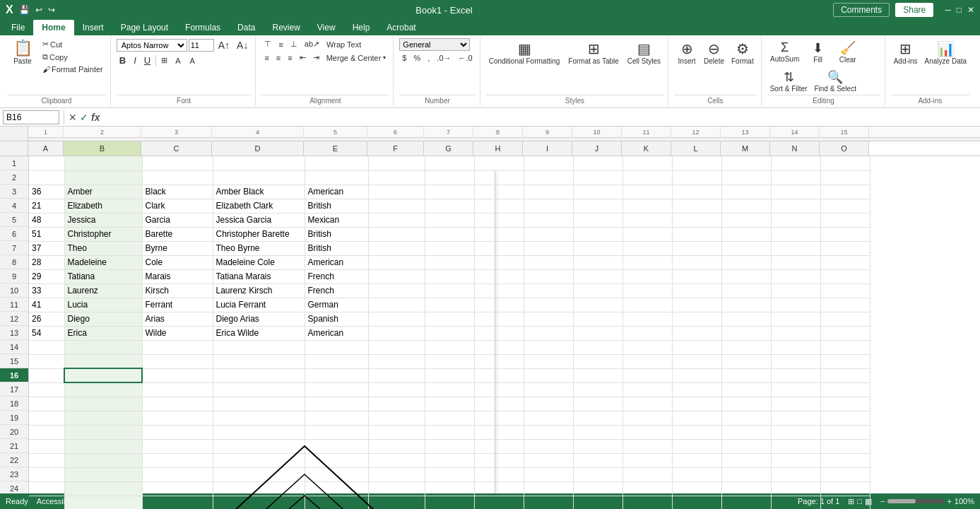  I want to click on merge-center-button: Merge & Center ▾, so click(356, 58).